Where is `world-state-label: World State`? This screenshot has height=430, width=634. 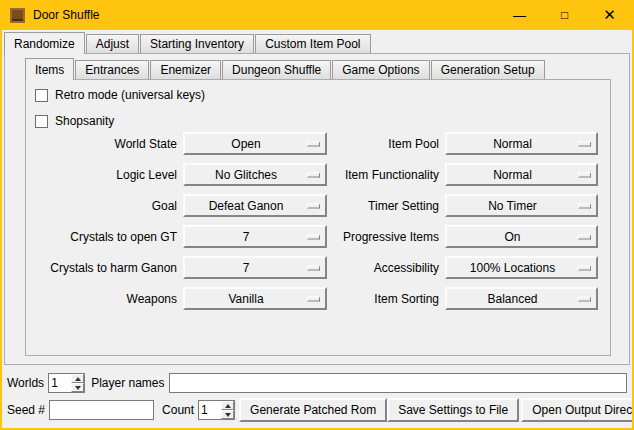 world-state-label: World State is located at coordinates (104, 144).